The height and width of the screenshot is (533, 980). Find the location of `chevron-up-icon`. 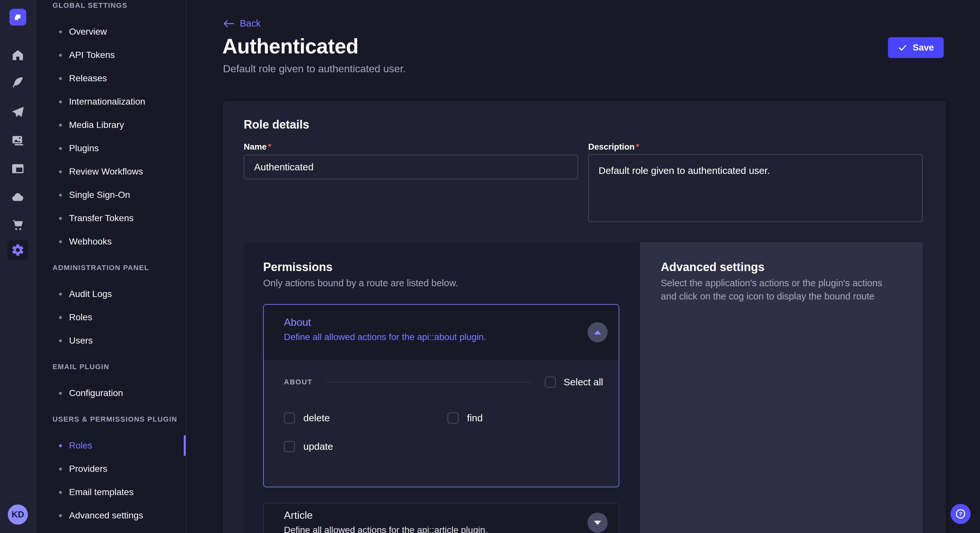

chevron-up-icon is located at coordinates (597, 332).